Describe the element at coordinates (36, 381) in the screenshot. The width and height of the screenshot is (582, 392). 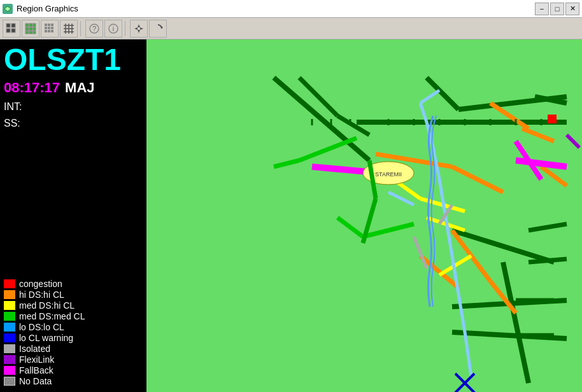
I see `legend-label-nodata: No Data` at that location.